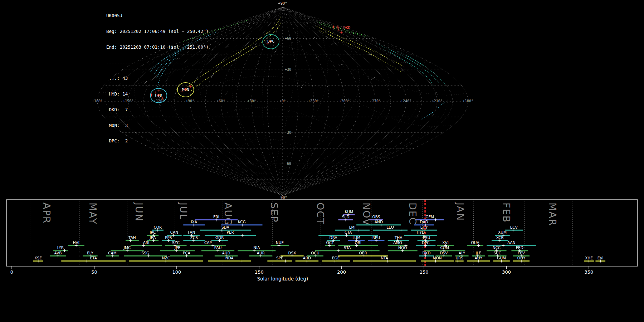 The height and width of the screenshot is (322, 644). What do you see at coordinates (375, 101) in the screenshot?
I see `lon-tick-label: +270°` at bounding box center [375, 101].